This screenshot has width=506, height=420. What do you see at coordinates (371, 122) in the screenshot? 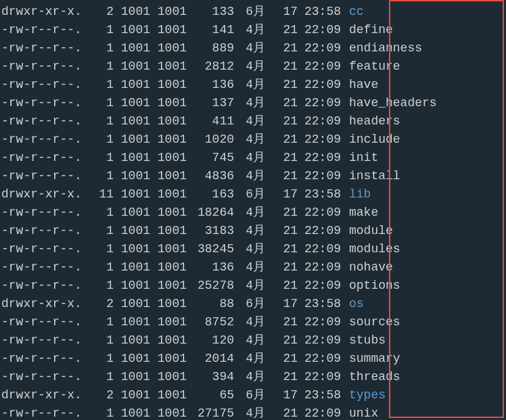
I see `file-name: headers` at bounding box center [371, 122].